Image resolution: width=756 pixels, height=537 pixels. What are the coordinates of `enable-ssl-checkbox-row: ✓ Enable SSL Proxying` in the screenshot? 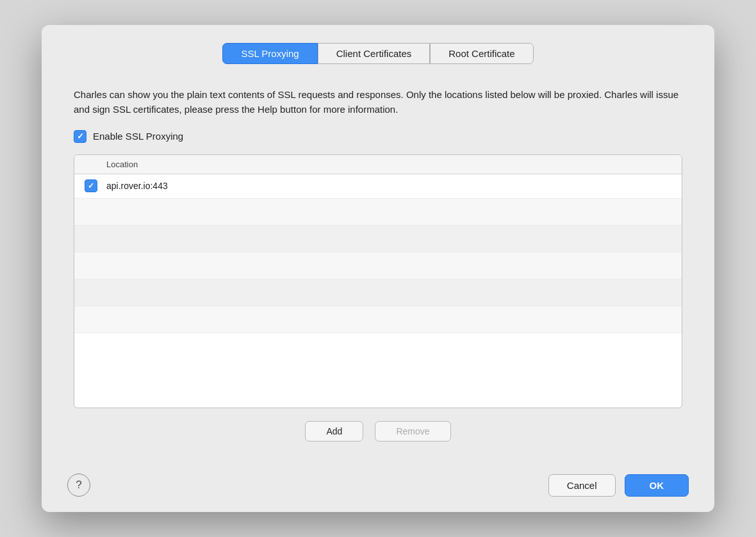 It's located at (378, 136).